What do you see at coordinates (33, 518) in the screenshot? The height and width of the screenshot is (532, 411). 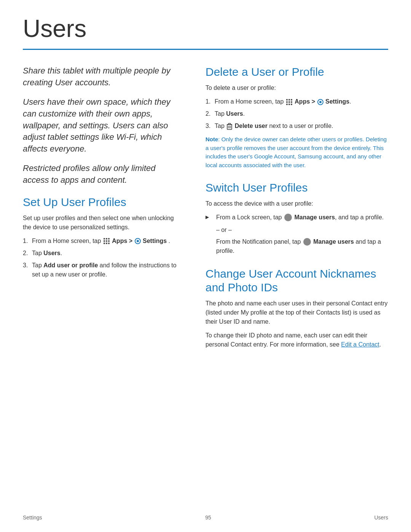 I see `footer-left: Settings` at bounding box center [33, 518].